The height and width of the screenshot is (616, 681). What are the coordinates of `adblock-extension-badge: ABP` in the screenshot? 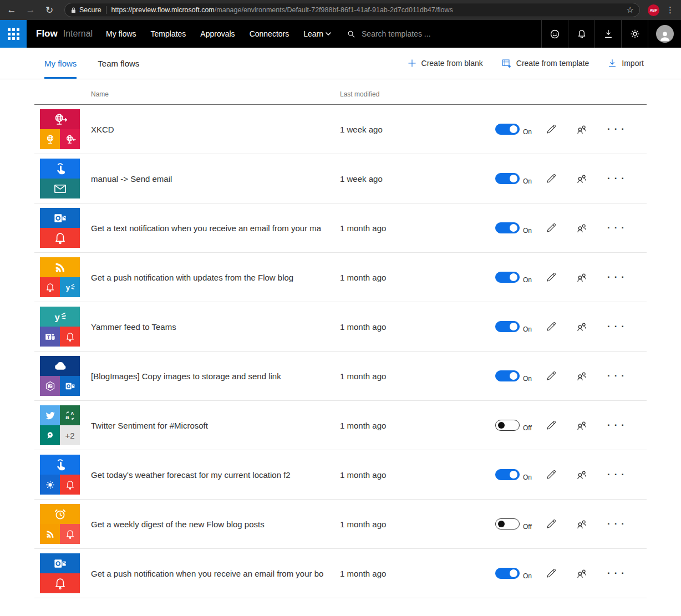 It's located at (653, 10).